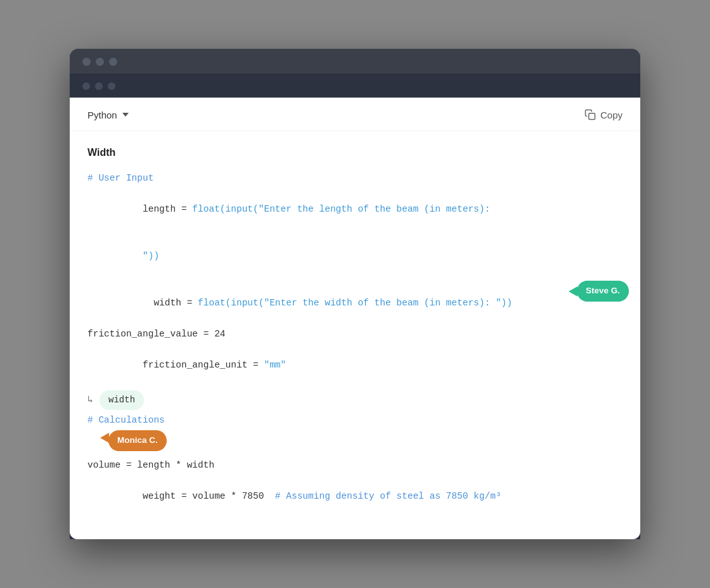 The image size is (710, 588). I want to click on titlebar-inner, so click(355, 86).